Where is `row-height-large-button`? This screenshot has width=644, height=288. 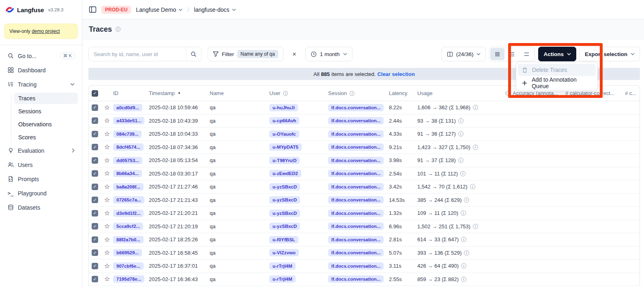
row-height-large-button is located at coordinates (526, 54).